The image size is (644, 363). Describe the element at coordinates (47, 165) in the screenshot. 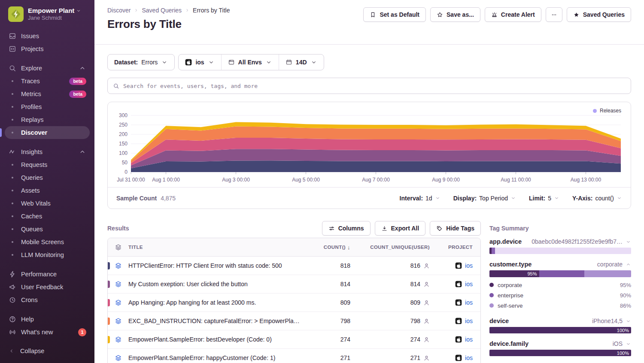

I see `sidebar-item-requests: Requests` at that location.